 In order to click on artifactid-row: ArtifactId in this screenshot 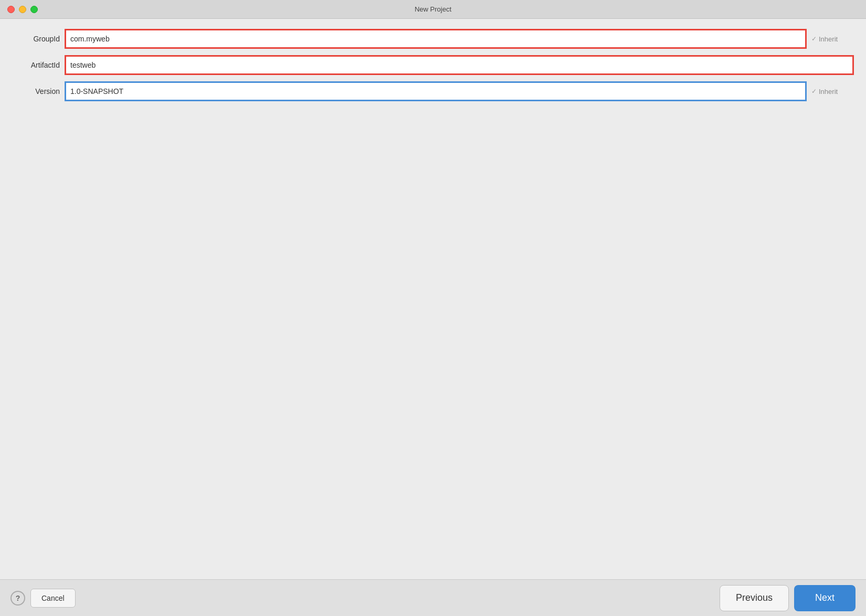, I will do `click(433, 65)`.